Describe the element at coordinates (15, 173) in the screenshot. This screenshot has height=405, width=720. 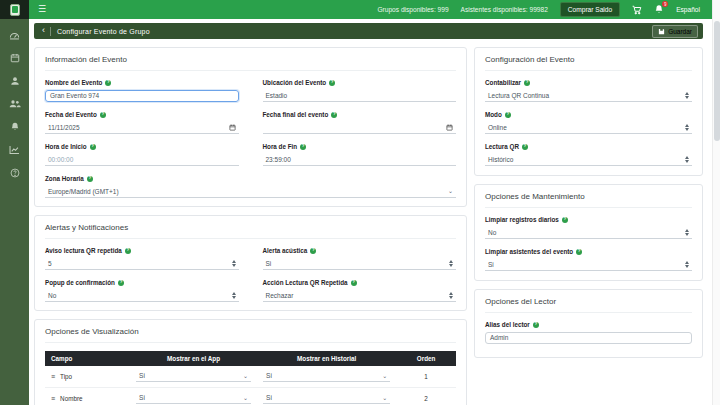
I see `sidebar-item-help-icon` at that location.